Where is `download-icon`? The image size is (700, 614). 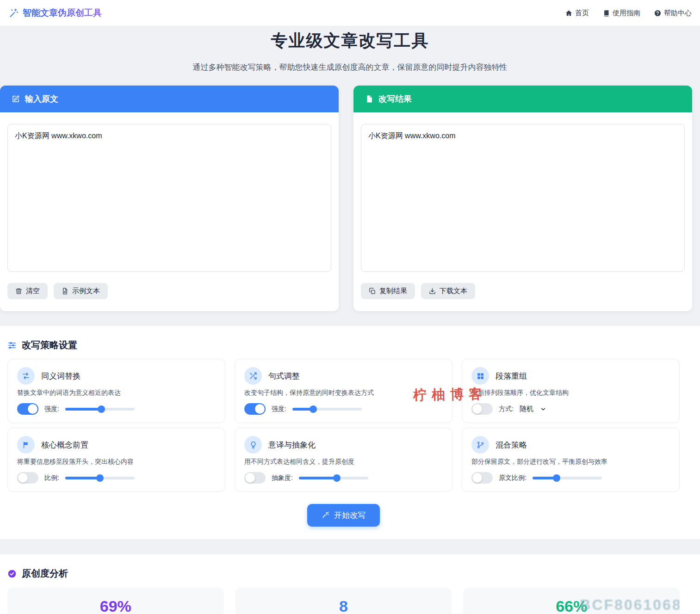 download-icon is located at coordinates (432, 291).